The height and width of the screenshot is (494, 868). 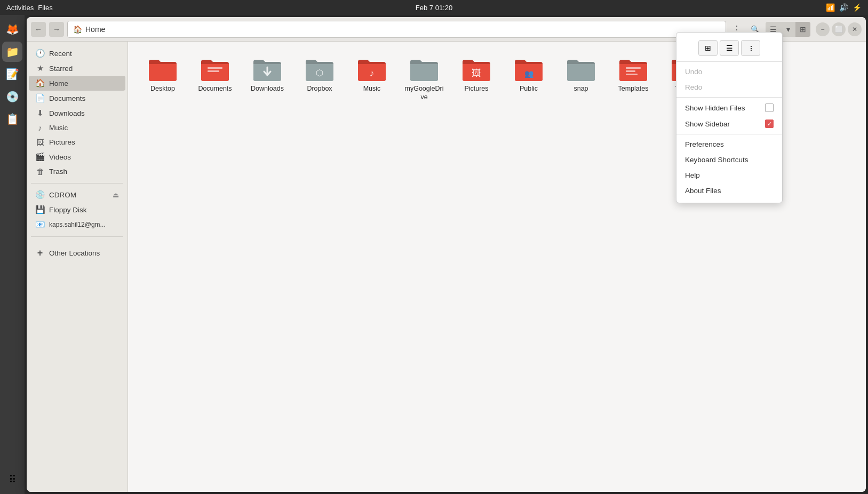 What do you see at coordinates (61, 53) in the screenshot?
I see `sidebar-label-recent: Recent` at bounding box center [61, 53].